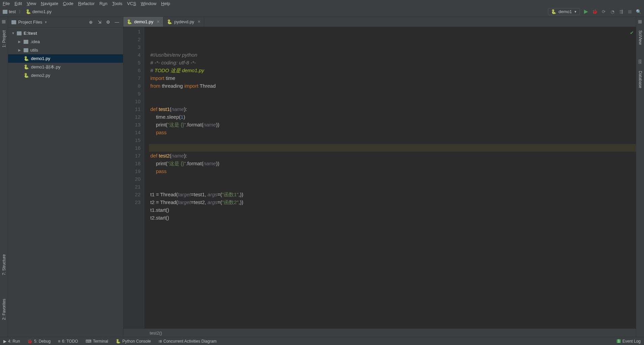 This screenshot has width=644, height=345. What do you see at coordinates (640, 62) in the screenshot?
I see `database-icon: 🗄` at bounding box center [640, 62].